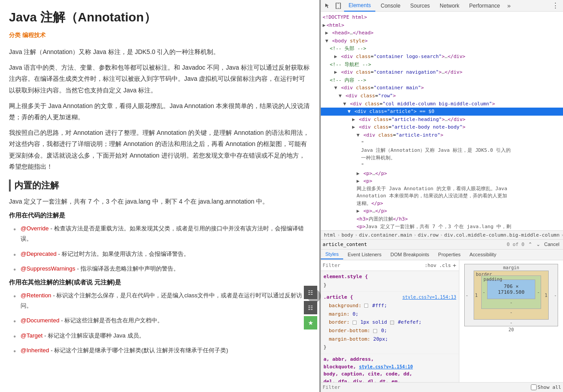 The height and width of the screenshot is (392, 563). Describe the element at coordinates (484, 6) in the screenshot. I see `tab-performance: Performance` at that location.